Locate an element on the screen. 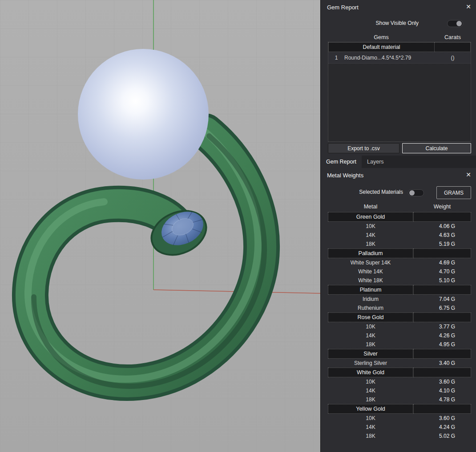  show-visible-only-toggle is located at coordinates (455, 24).